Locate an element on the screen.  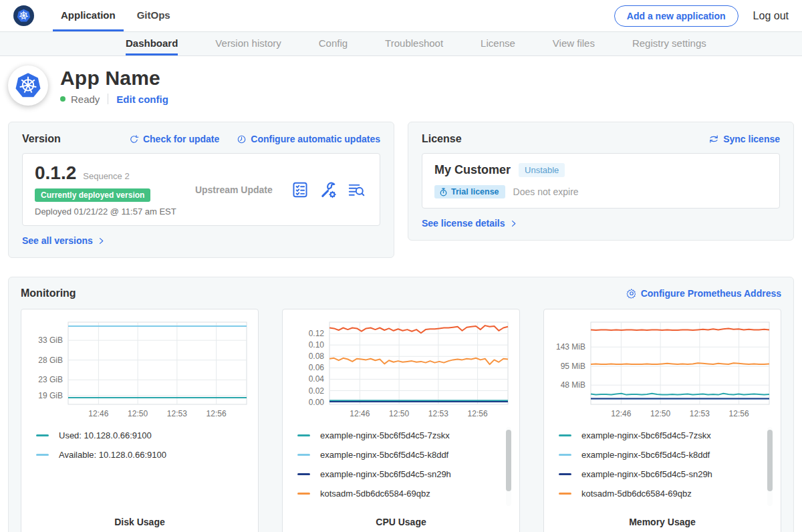
subtab-version-history: Version history is located at coordinates (248, 44).